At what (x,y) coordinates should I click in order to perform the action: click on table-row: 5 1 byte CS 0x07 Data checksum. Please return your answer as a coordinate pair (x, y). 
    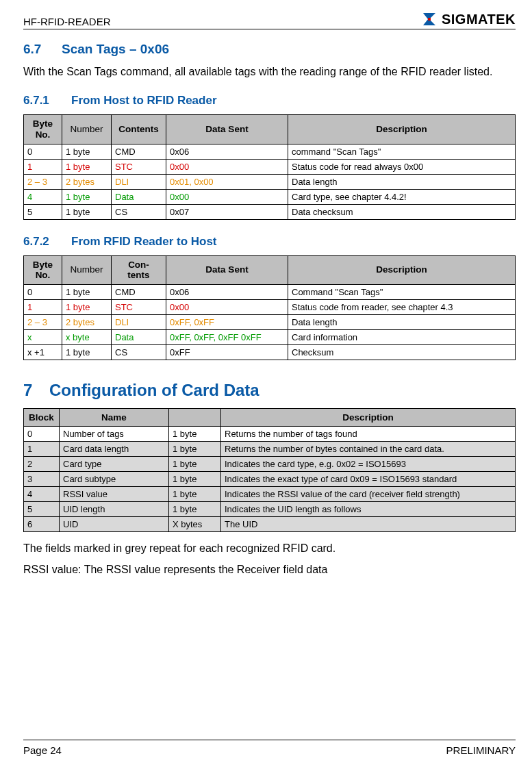
    Looking at the image, I should click on (270, 212).